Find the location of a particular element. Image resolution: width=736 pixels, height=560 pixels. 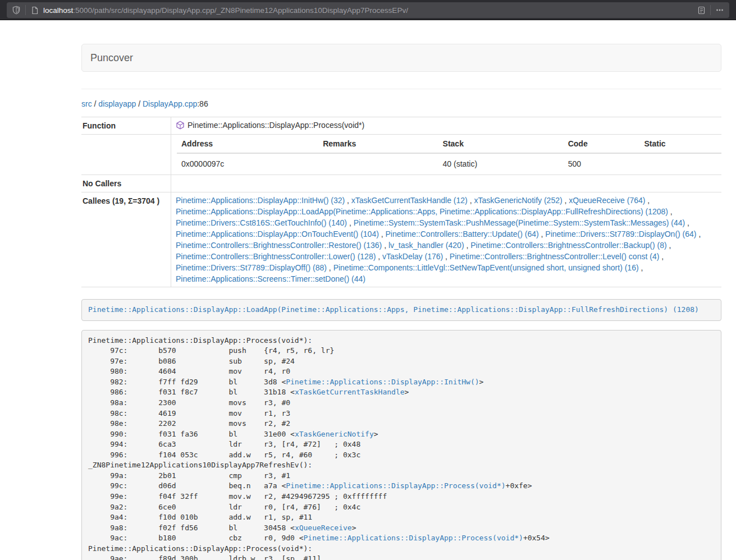

page-icon is located at coordinates (35, 10).